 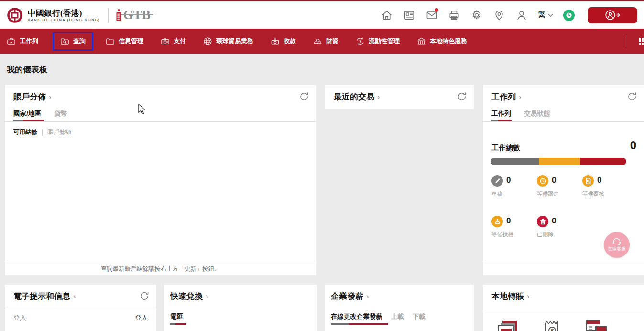 What do you see at coordinates (161, 262) in the screenshot?
I see `footer-divider` at bounding box center [161, 262].